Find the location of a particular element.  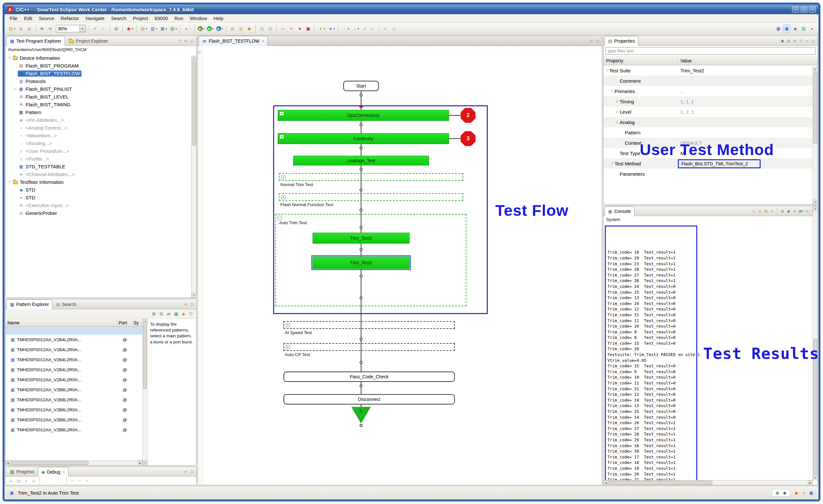

title-bar: A C/C++ - - SmarTest Eclipse Work Center… is located at coordinates (412, 9).